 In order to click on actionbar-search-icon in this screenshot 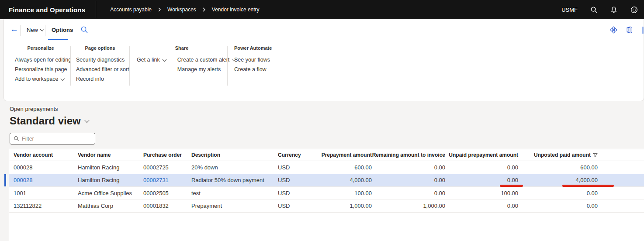, I will do `click(84, 30)`.